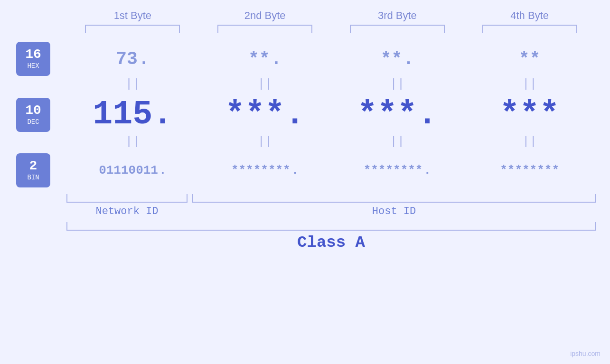 This screenshot has height=364, width=610. What do you see at coordinates (397, 59) in the screenshot?
I see `hex-cell-3: ** .` at bounding box center [397, 59].